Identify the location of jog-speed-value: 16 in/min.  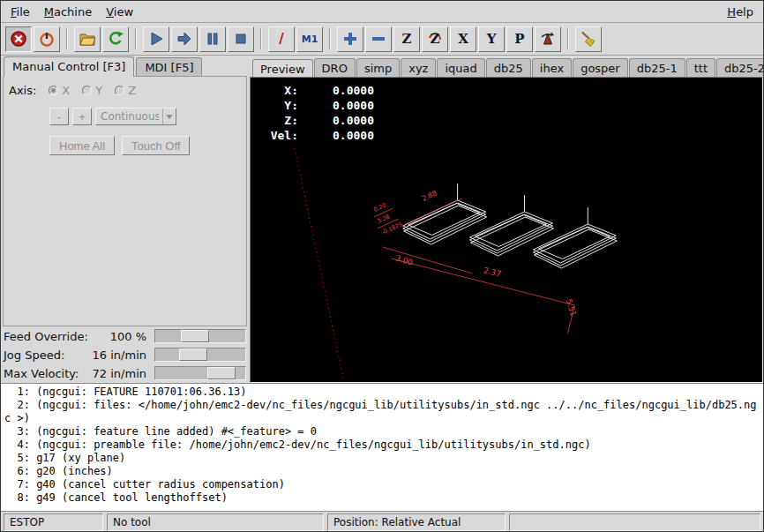
(122, 355).